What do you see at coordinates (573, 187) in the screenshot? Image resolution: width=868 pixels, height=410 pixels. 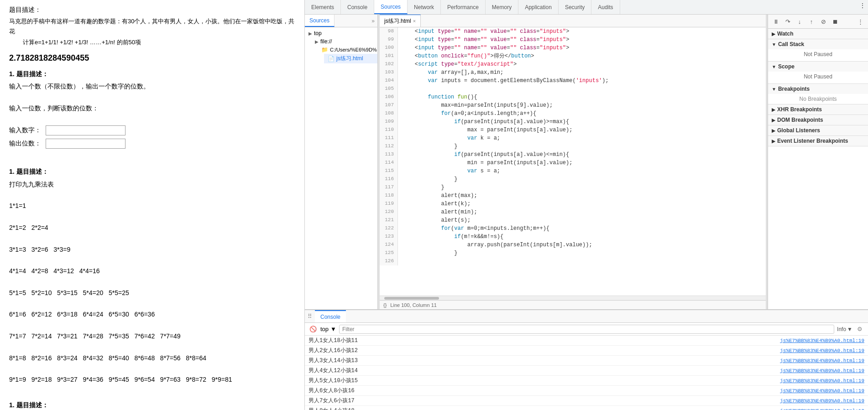 I see `code-line-117: 117 }` at bounding box center [573, 187].